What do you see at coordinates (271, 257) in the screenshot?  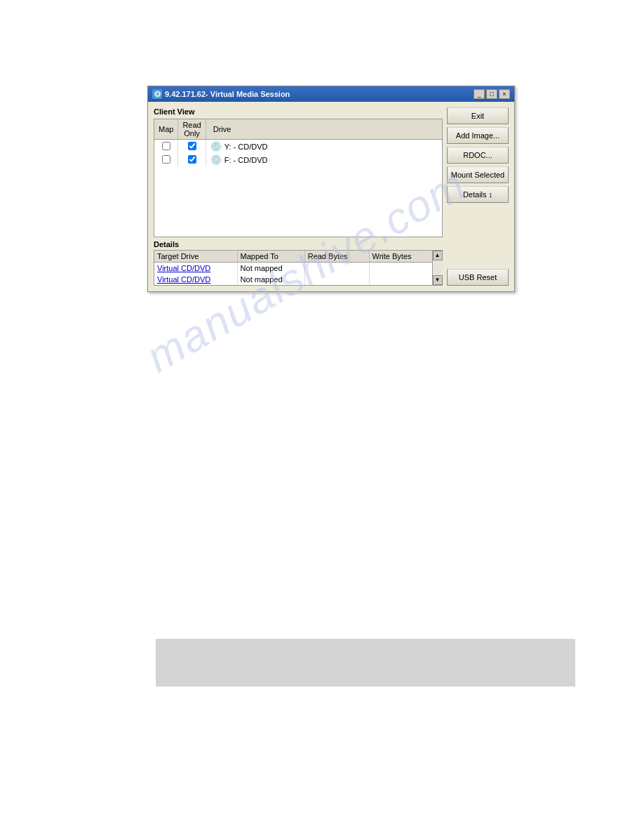 I see `details-col-mapped: Mapped To` at bounding box center [271, 257].